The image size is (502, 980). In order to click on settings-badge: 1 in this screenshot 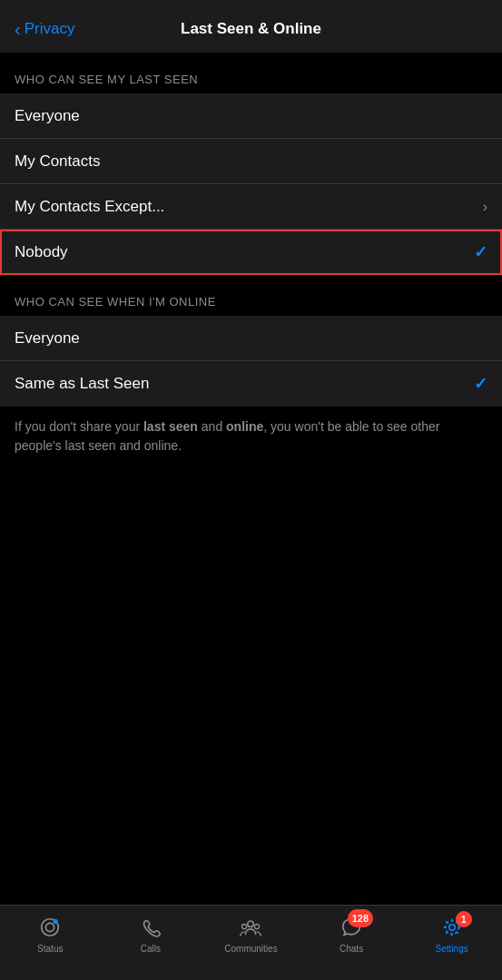, I will do `click(464, 919)`.